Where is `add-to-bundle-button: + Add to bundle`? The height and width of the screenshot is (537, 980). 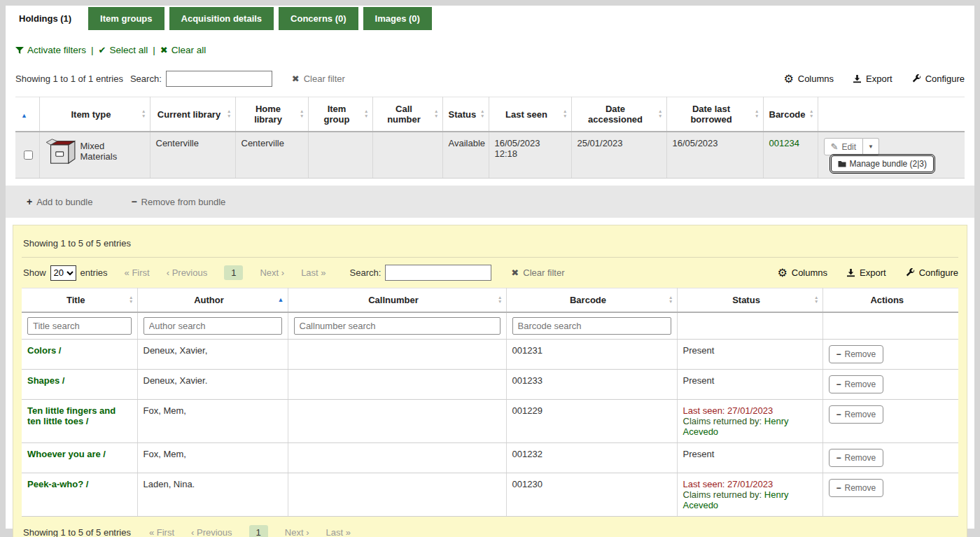 add-to-bundle-button: + Add to bundle is located at coordinates (59, 202).